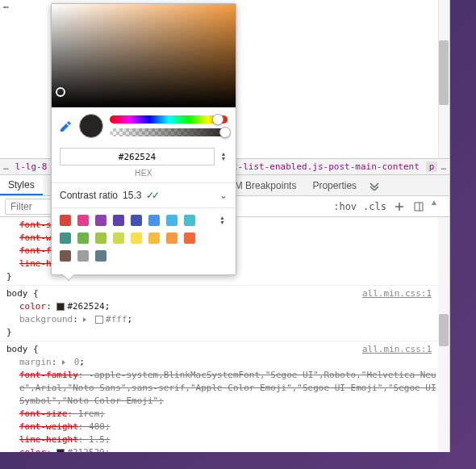 The height and width of the screenshot is (469, 476). Describe the element at coordinates (91, 126) in the screenshot. I see `current-color-preview` at that location.